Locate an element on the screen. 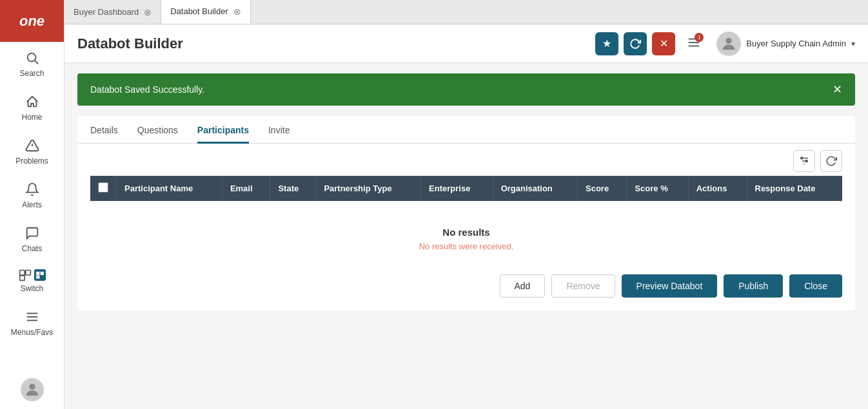  page-title: Databot Builder is located at coordinates (337, 44).